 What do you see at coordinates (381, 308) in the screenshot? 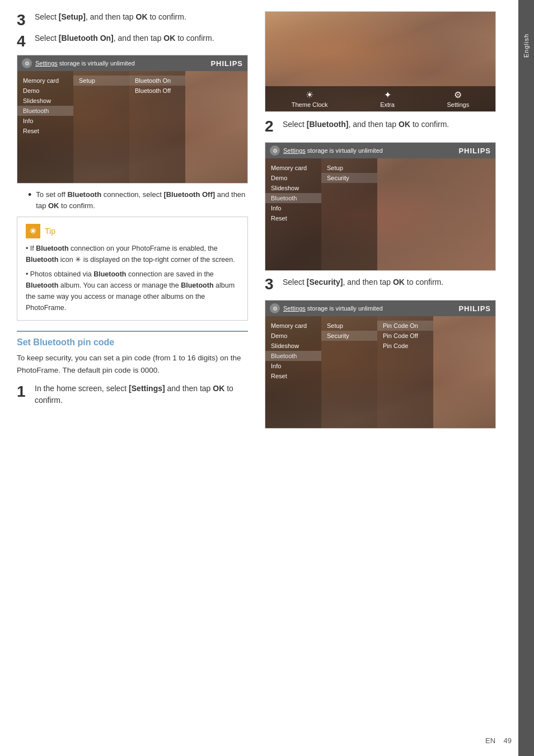
I see `mockup-3-titlebar: ⚙ Settings storage is virtually unlimite…` at bounding box center [381, 308].